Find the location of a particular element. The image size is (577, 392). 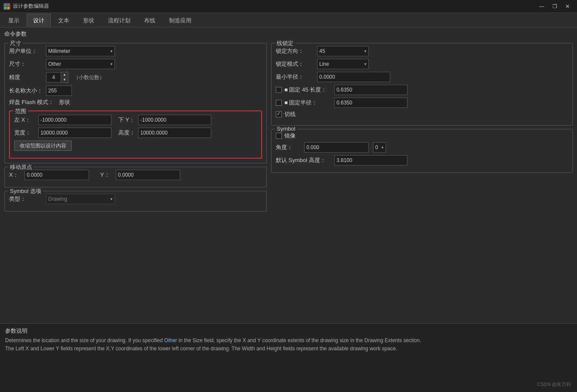

section-label: 命令参数 is located at coordinates (288, 34).